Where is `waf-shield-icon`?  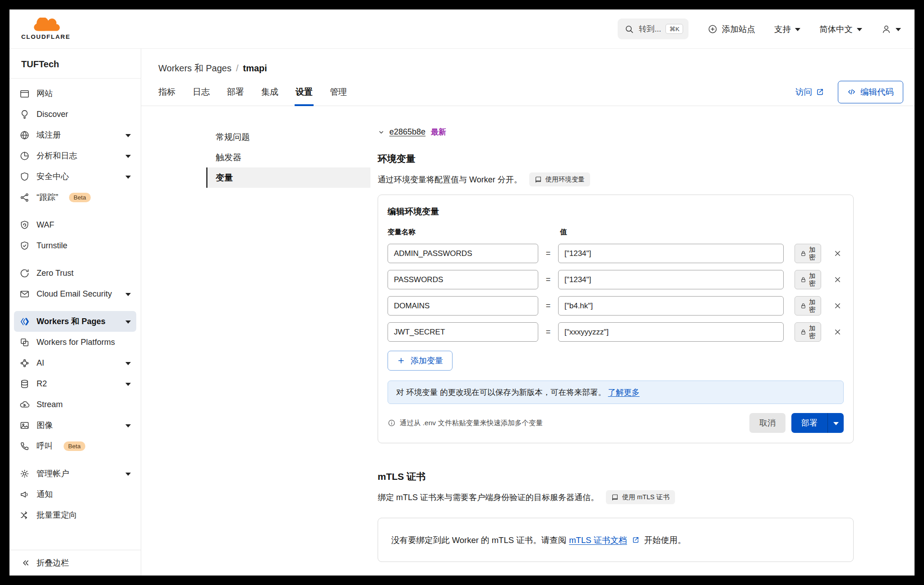 waf-shield-icon is located at coordinates (24, 225).